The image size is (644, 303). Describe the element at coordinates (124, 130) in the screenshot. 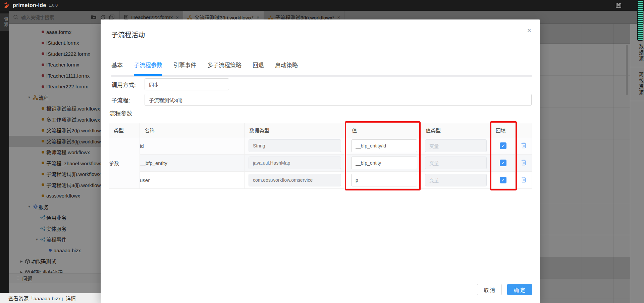

I see `col-header-type: 类型` at that location.